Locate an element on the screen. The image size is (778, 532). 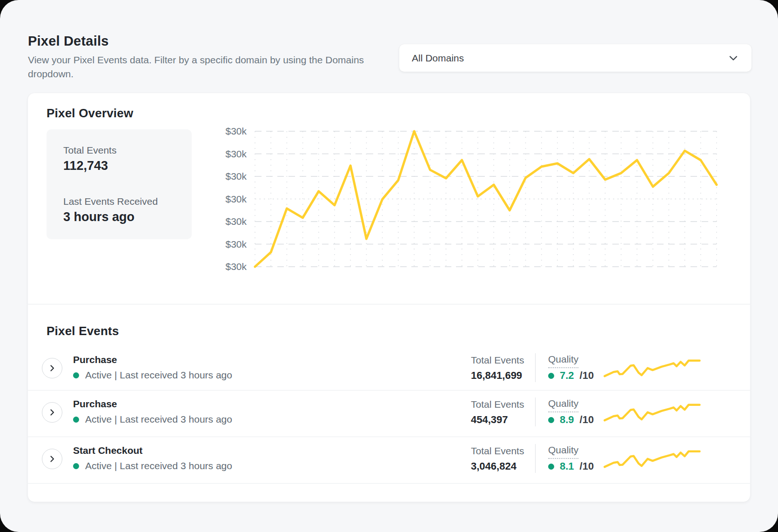
row-divider is located at coordinates (389, 483).